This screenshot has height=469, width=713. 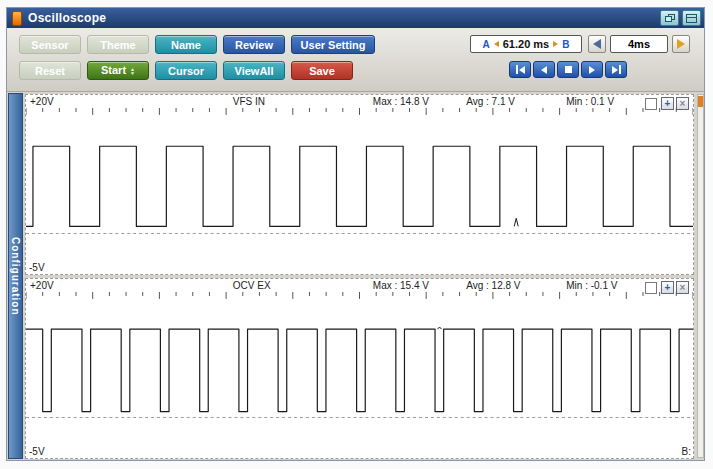 I want to click on timebase-decrease-button, so click(x=597, y=44).